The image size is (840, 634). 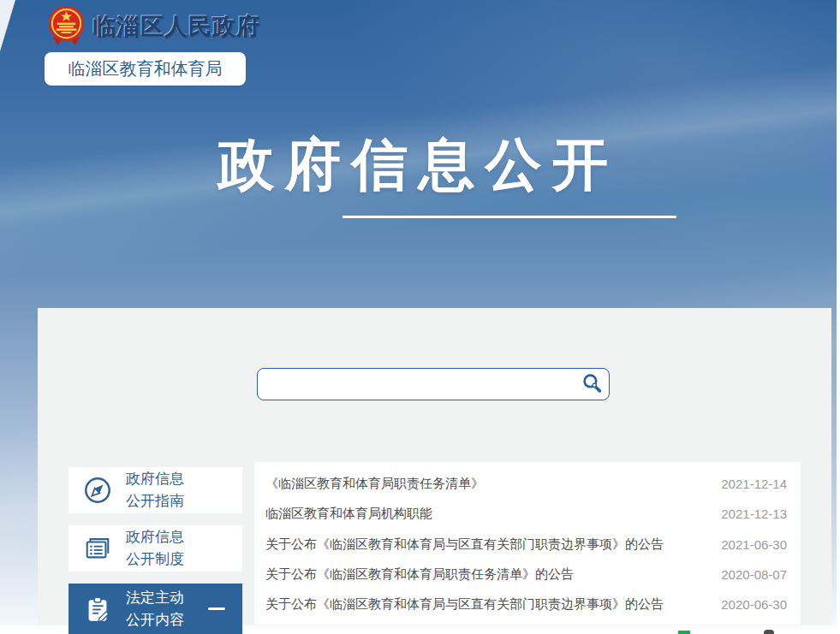 I want to click on list-item: 《临淄区教育和体育局职责任务清单》 2021-12-14, so click(x=527, y=484).